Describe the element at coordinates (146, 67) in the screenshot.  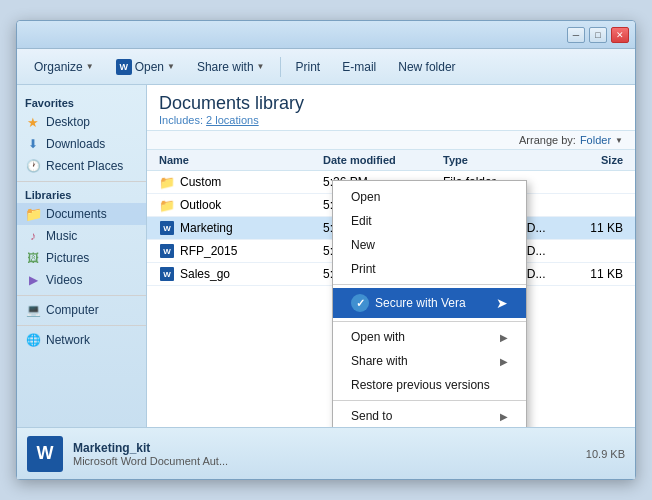
I see `open-button: W Open ▼` at that location.